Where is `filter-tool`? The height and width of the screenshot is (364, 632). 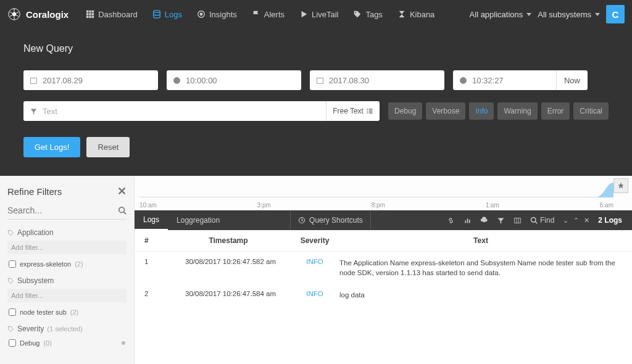
filter-tool is located at coordinates (501, 221).